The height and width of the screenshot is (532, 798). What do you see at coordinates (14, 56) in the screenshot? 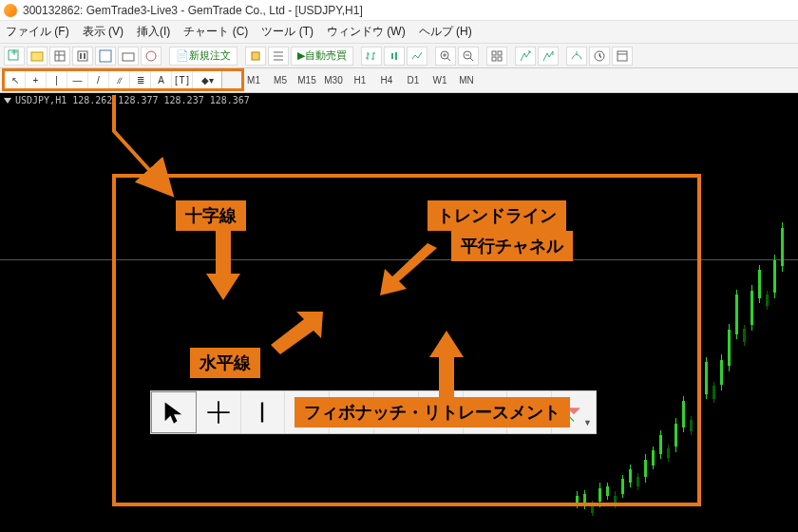
I see `tb-new-chart-icon` at bounding box center [14, 56].